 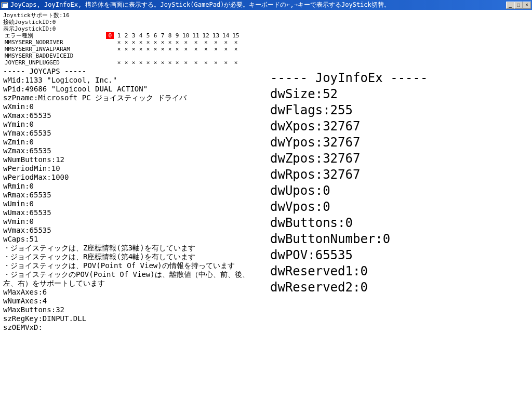 I want to click on caps-note-2: ・ジョイスティックは、R座標情報(第4軸)を有しています, so click(x=133, y=257).